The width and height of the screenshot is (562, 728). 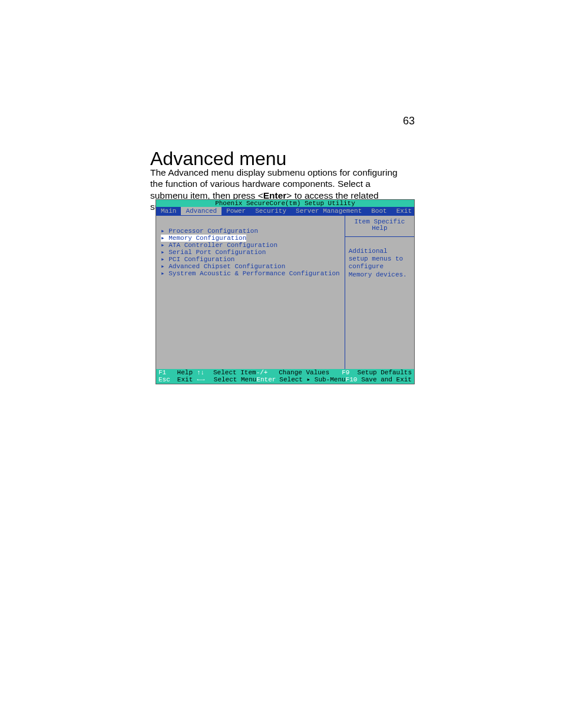 I want to click on key-updown: ↑↓, so click(x=200, y=373).